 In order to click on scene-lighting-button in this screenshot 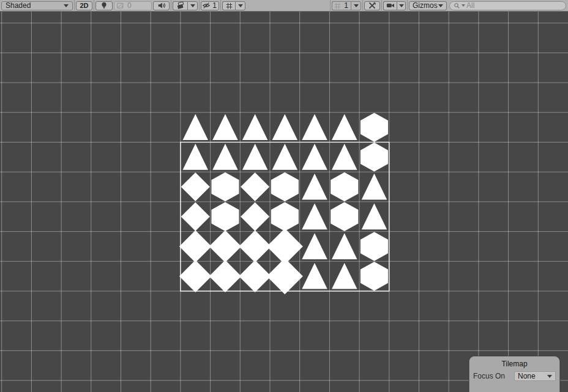, I will do `click(104, 6)`.